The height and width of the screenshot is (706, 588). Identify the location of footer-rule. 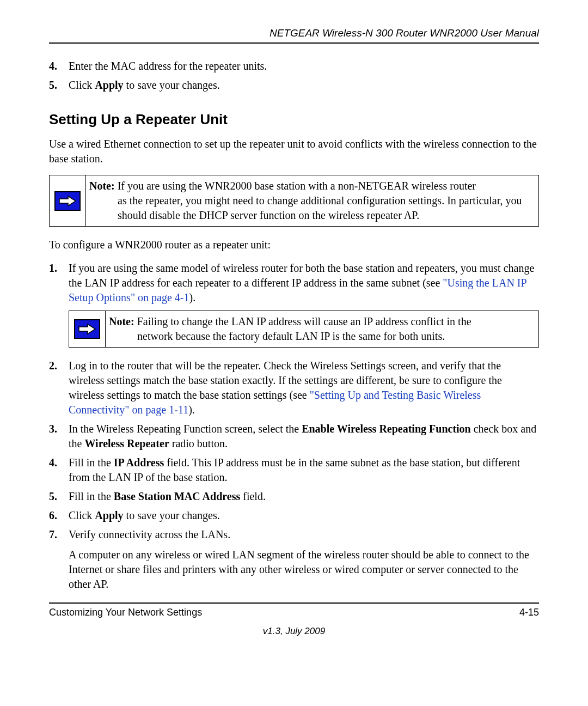
(294, 603).